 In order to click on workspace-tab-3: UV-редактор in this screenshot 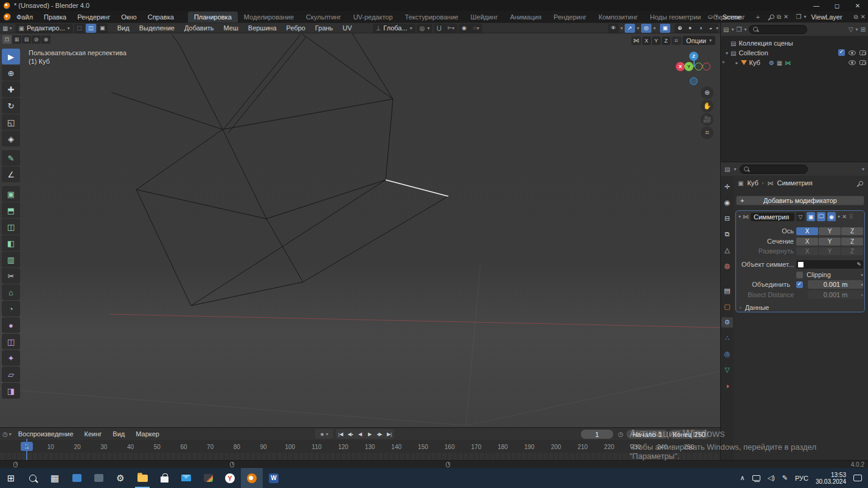, I will do `click(373, 17)`.